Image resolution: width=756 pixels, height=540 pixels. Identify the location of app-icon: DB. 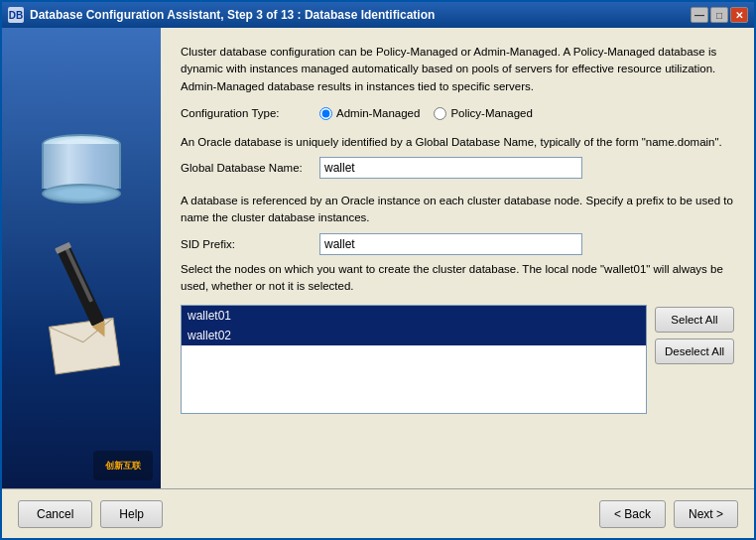
(16, 15).